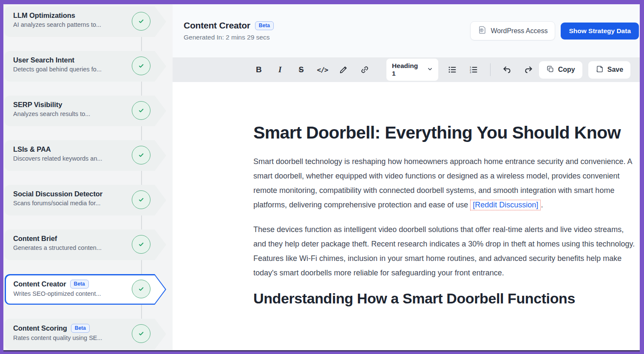 The width and height of the screenshot is (644, 354). Describe the element at coordinates (599, 70) in the screenshot. I see `save-icon` at that location.